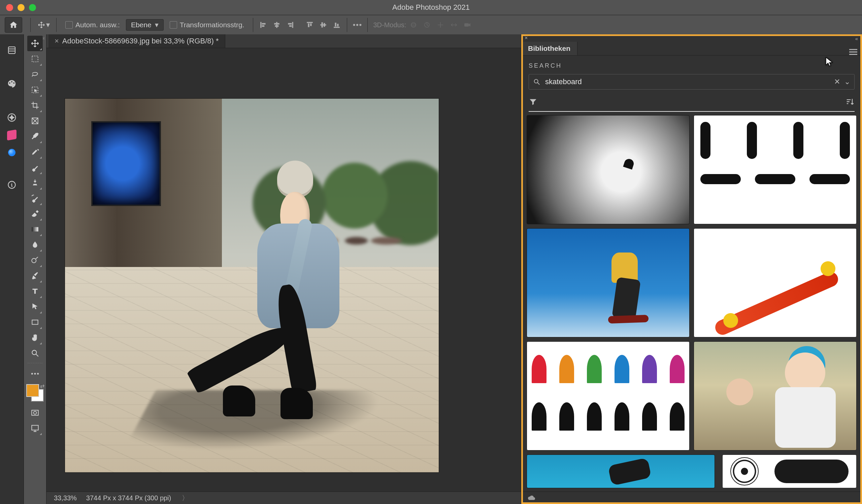  Describe the element at coordinates (35, 260) in the screenshot. I see `dodge-tool` at that location.